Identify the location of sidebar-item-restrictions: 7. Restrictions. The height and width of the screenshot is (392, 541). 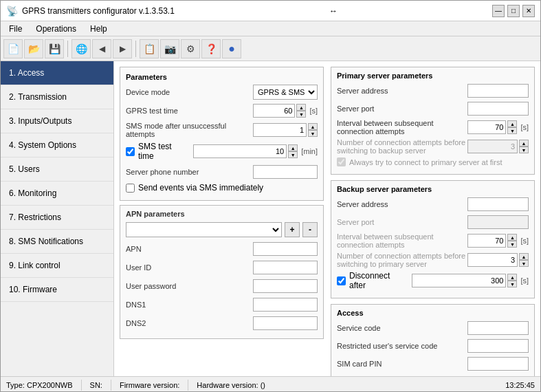
(57, 217).